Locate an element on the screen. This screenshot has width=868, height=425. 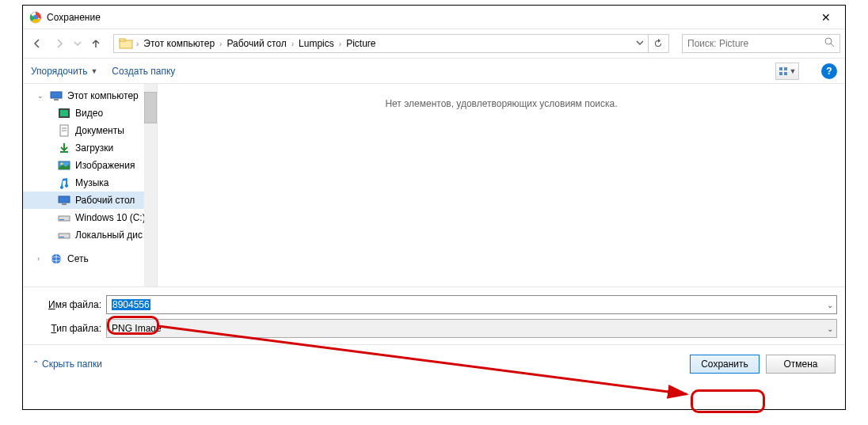
tree-item-network: › Сеть is located at coordinates (90, 259).